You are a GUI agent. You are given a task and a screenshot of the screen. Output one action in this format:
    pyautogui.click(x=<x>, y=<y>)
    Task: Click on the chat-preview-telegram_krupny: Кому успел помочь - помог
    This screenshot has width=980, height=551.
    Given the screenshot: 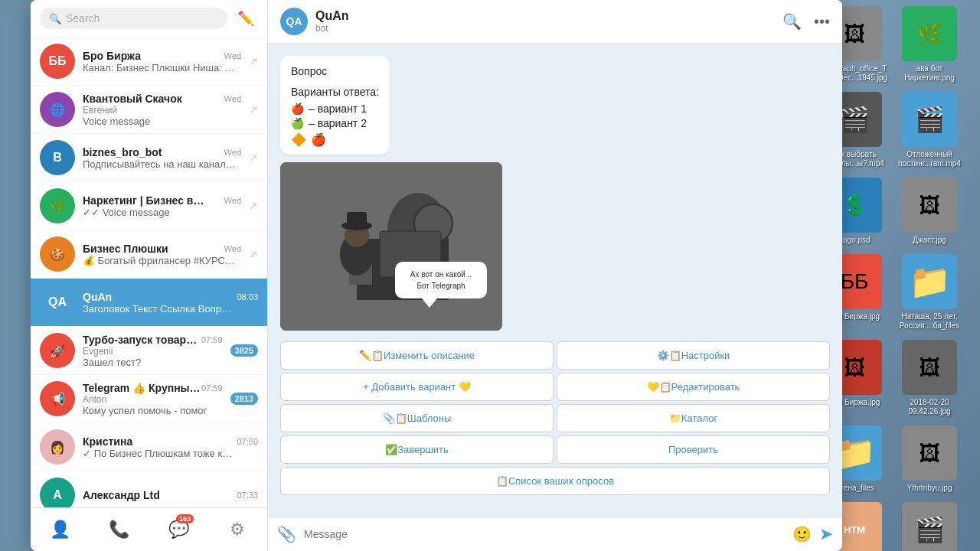 What is the action you would take?
    pyautogui.click(x=153, y=410)
    